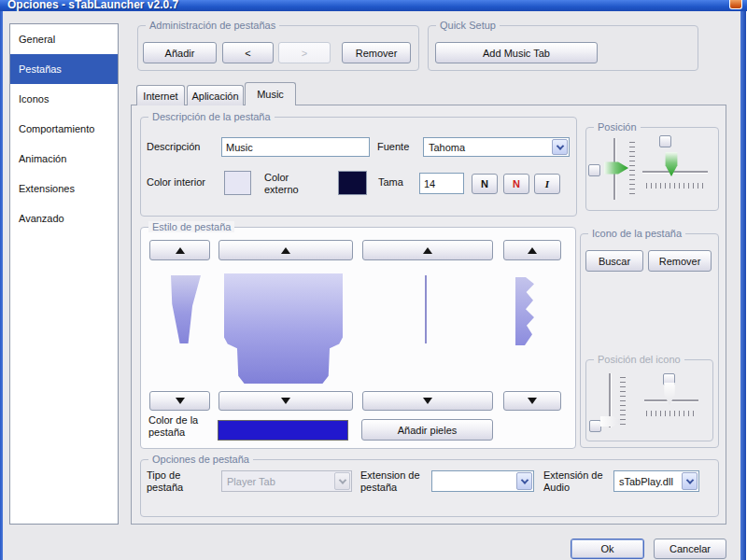  I want to click on group-title: Quick Setup, so click(468, 25).